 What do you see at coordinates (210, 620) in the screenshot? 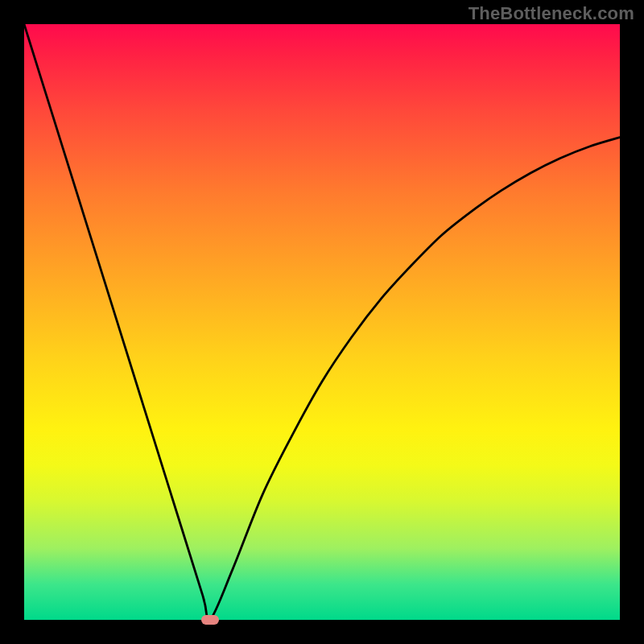
I see `minimum-marker` at bounding box center [210, 620].